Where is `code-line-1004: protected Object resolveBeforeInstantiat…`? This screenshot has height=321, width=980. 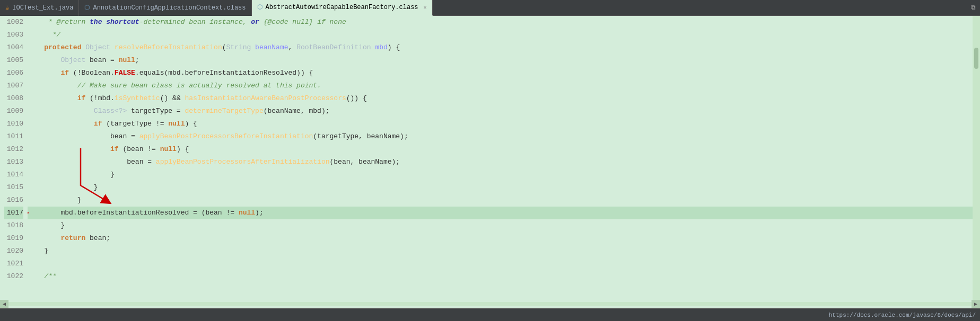 code-line-1004: protected Object resolveBeforeInstantiat… is located at coordinates (500, 48).